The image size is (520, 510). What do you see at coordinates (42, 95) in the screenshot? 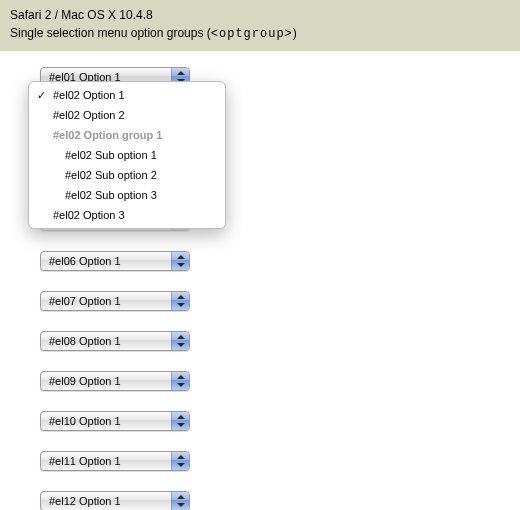
I see `check-icon: ✓` at bounding box center [42, 95].